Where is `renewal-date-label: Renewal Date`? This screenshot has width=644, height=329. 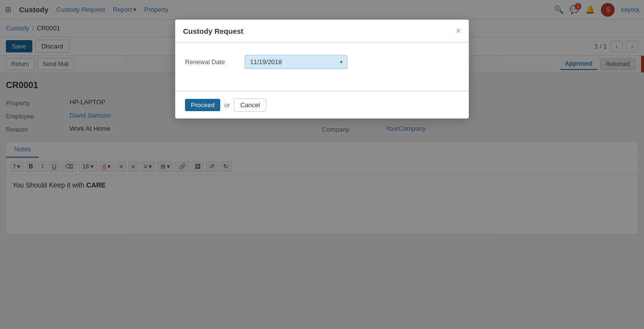 renewal-date-label: Renewal Date is located at coordinates (212, 62).